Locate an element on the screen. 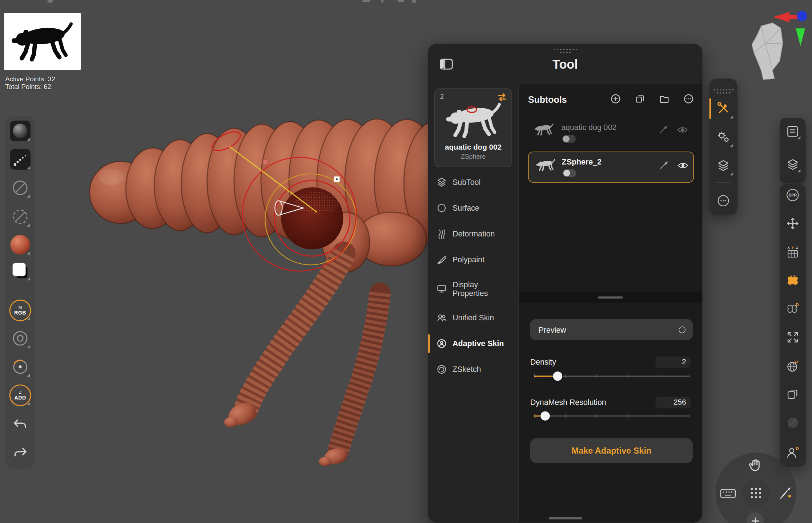  paint-mode-nav-button is located at coordinates (785, 493).